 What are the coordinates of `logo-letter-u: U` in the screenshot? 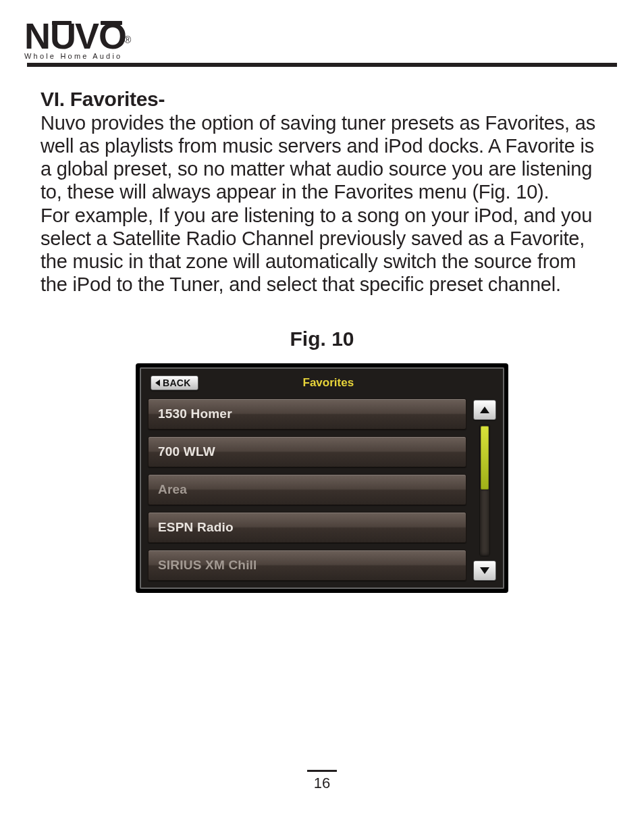 It's located at (62, 36).